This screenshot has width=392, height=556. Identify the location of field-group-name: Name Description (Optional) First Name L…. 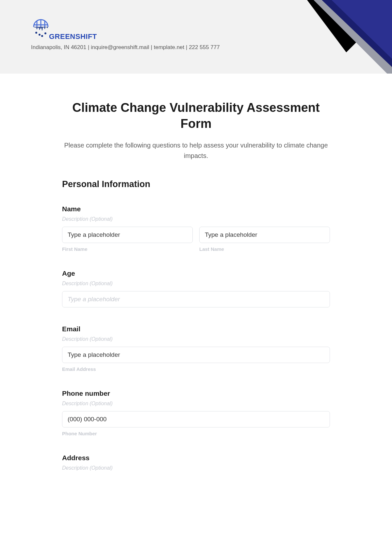
(196, 228).